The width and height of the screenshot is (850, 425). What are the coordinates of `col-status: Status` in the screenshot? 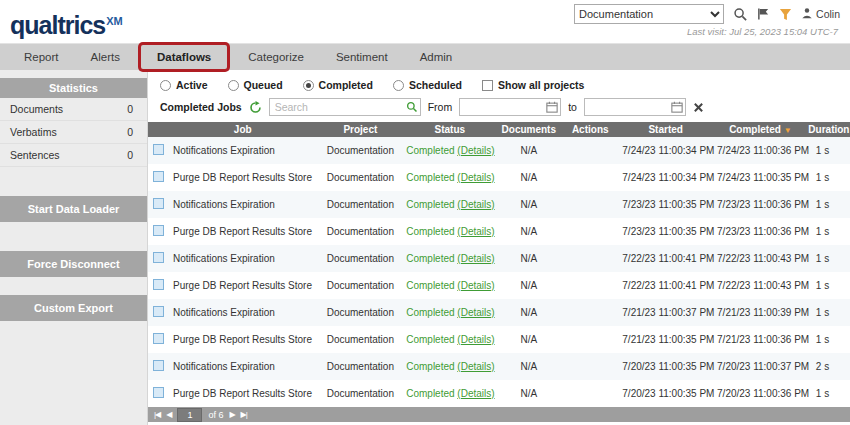 It's located at (450, 130).